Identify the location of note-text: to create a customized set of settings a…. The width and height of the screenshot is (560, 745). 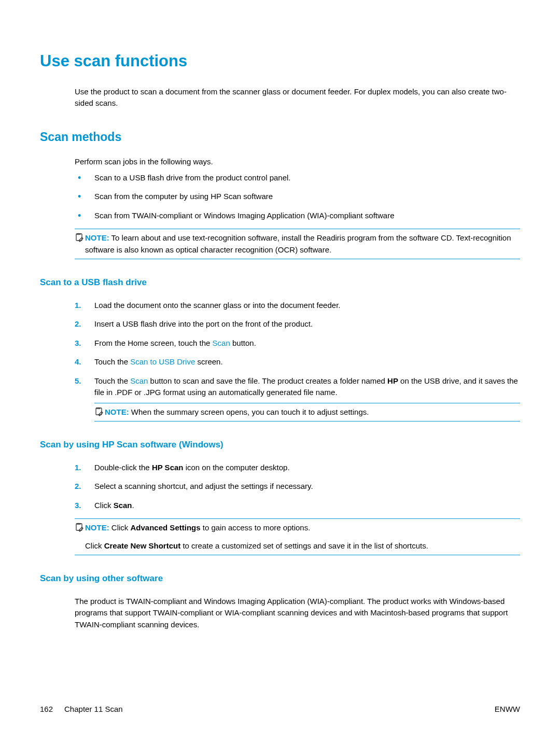
(304, 545).